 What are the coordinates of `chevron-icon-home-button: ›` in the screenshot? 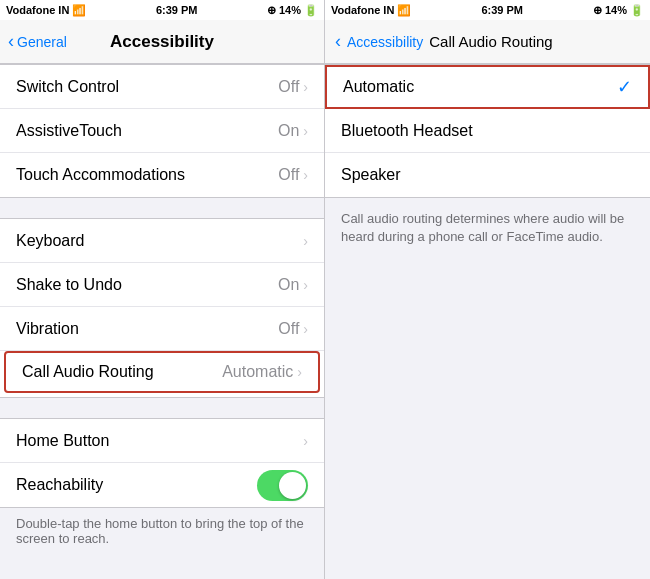 It's located at (306, 441).